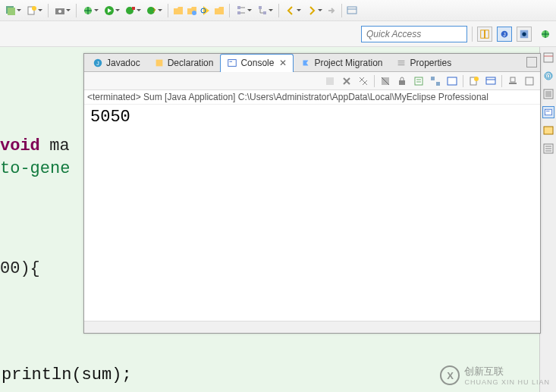  I want to click on watermark-logo: X, so click(450, 375).